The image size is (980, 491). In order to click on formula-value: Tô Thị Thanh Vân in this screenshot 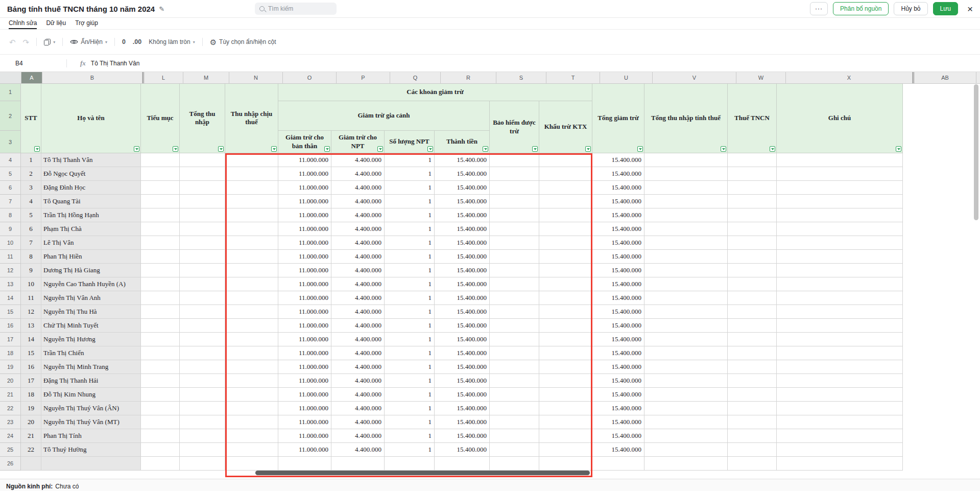, I will do `click(115, 63)`.